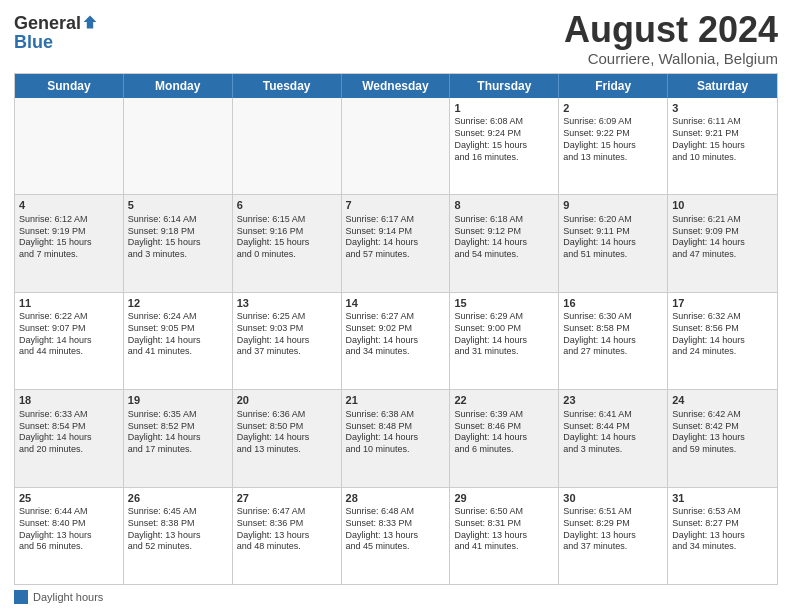 This screenshot has height=612, width=792. Describe the element at coordinates (69, 334) in the screenshot. I see `cell-info: Sunrise: 6:22 AM Sunset: 9:07 PM Dayligh…` at that location.